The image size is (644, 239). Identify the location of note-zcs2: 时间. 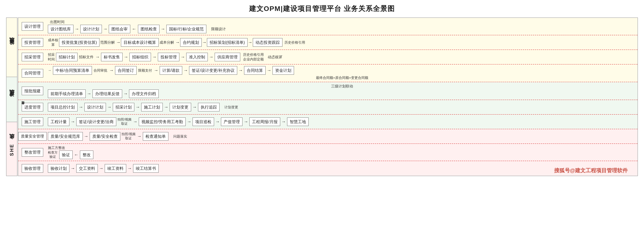
(52, 60).